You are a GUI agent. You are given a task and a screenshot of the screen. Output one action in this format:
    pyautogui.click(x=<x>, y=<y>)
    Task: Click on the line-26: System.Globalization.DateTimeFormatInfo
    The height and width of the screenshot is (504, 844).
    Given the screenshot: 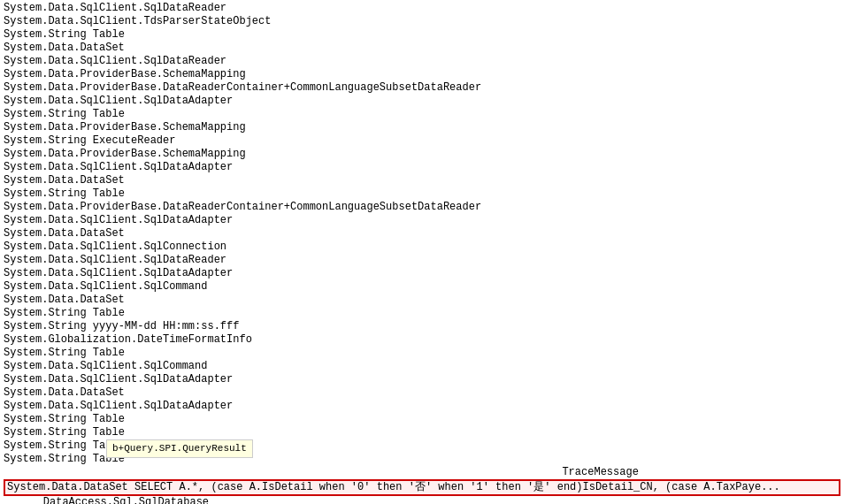 What is the action you would take?
    pyautogui.click(x=422, y=340)
    